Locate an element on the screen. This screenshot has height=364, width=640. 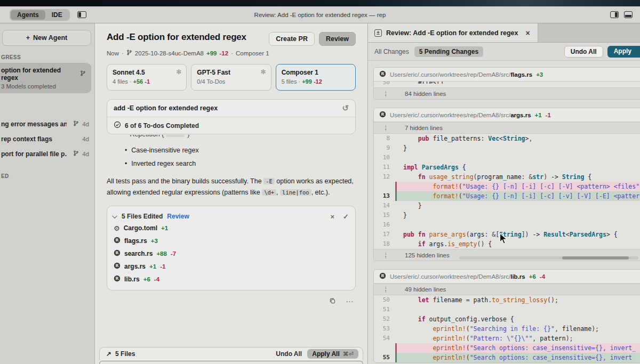
diff-code-line: 52 if output_config.verbose { is located at coordinates (507, 319).